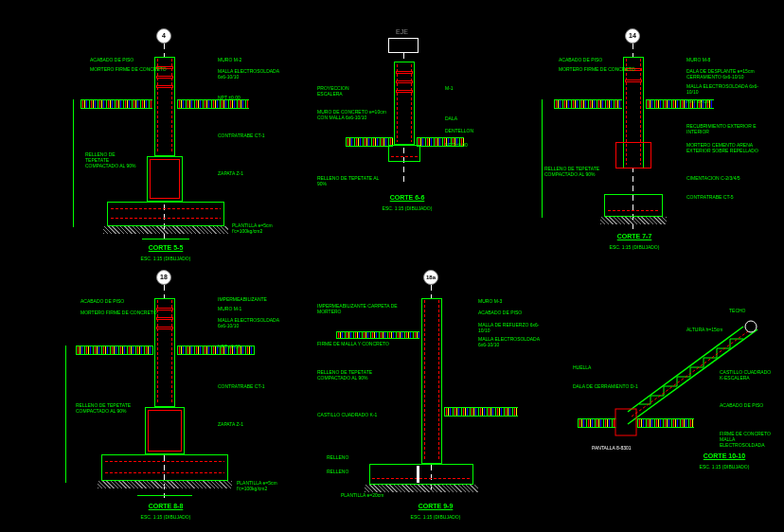  Describe the element at coordinates (633, 36) in the screenshot. I see `axis-marker: 14` at that location.